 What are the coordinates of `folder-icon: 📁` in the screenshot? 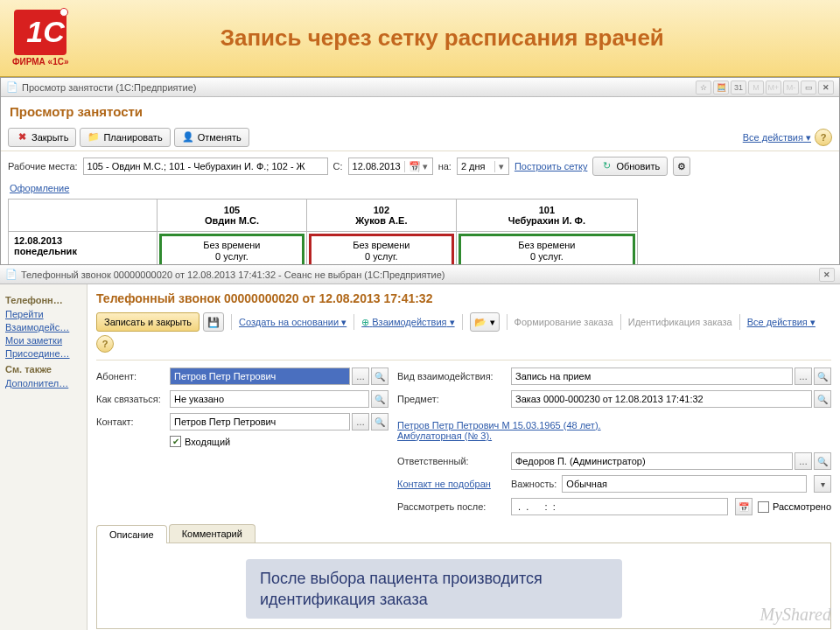 It's located at (94, 137).